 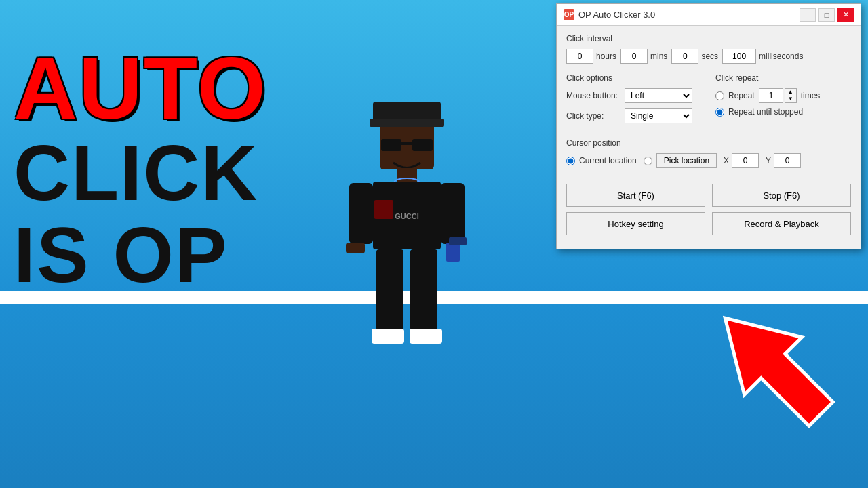 What do you see at coordinates (726, 161) in the screenshot?
I see `x-label: X` at bounding box center [726, 161].